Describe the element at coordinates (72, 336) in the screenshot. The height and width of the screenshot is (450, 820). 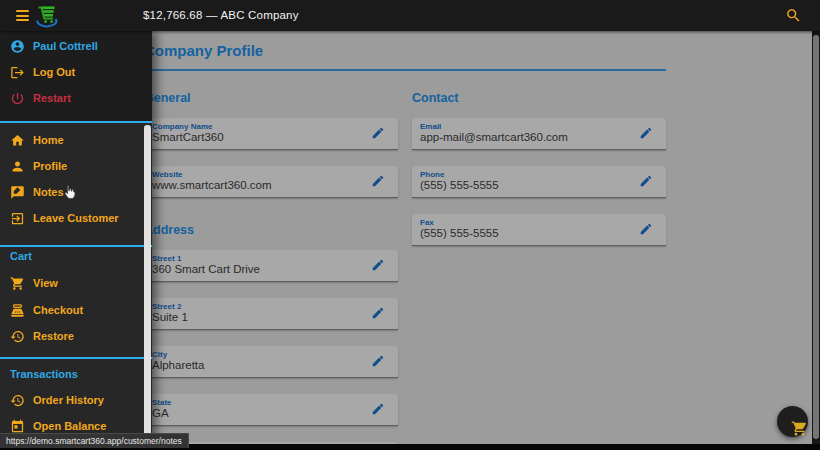
I see `sidebar-item-restore: Restore` at that location.